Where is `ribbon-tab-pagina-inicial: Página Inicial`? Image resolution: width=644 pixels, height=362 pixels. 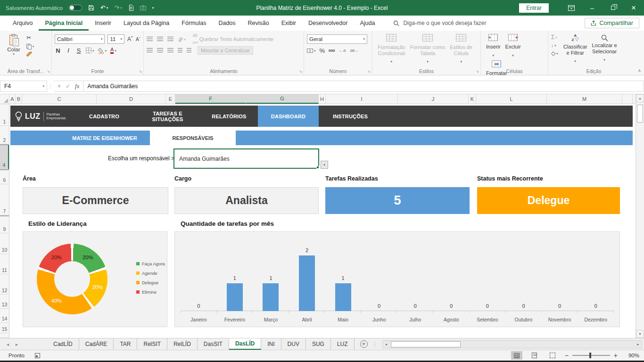
ribbon-tab-pagina-inicial: Página Inicial is located at coordinates (64, 23).